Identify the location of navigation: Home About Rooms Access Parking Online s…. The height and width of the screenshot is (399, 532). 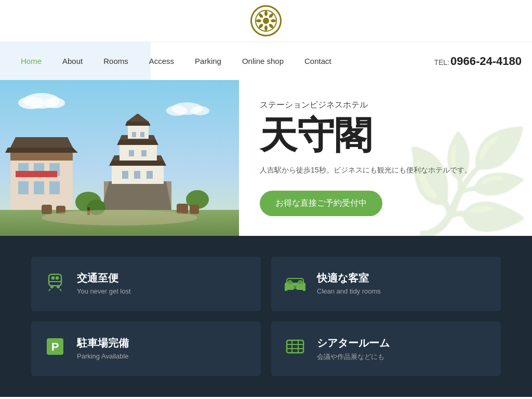
(266, 61).